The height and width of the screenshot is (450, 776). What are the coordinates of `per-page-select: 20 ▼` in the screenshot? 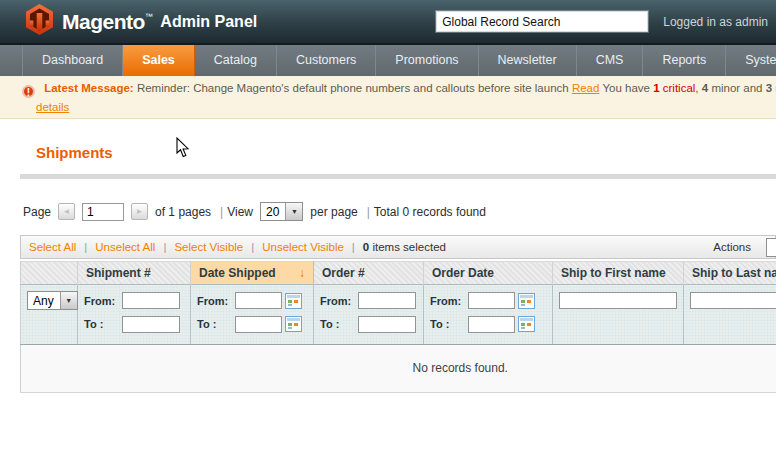 It's located at (282, 212).